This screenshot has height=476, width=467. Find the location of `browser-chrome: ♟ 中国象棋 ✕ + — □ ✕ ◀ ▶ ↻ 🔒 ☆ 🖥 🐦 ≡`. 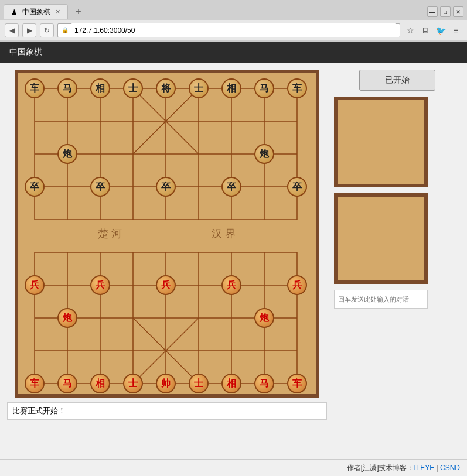

browser-chrome: ♟ 中国象棋 ✕ + — □ ✕ ◀ ▶ ↻ 🔒 ☆ 🖥 🐦 ≡ is located at coordinates (233, 21).